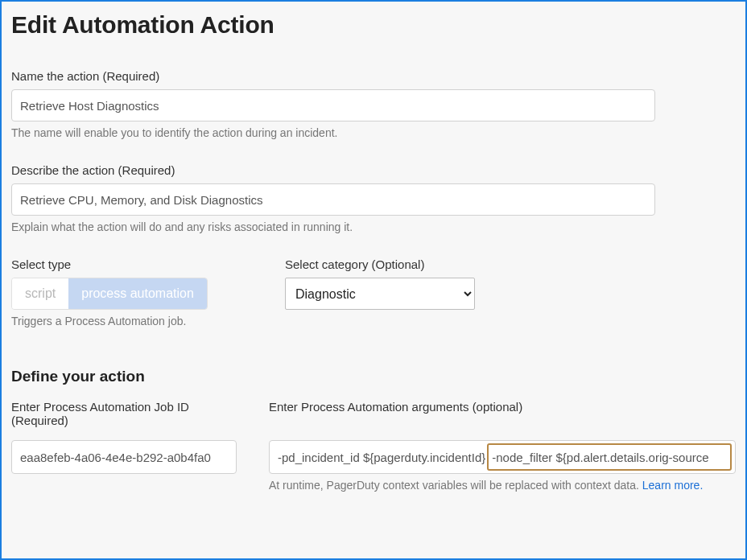  Describe the element at coordinates (333, 105) in the screenshot. I see `name-action-input` at that location.